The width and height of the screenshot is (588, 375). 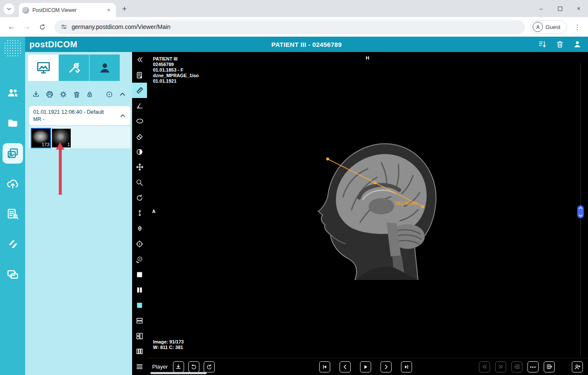 What do you see at coordinates (140, 136) in the screenshot?
I see `eraser-tool` at bounding box center [140, 136].